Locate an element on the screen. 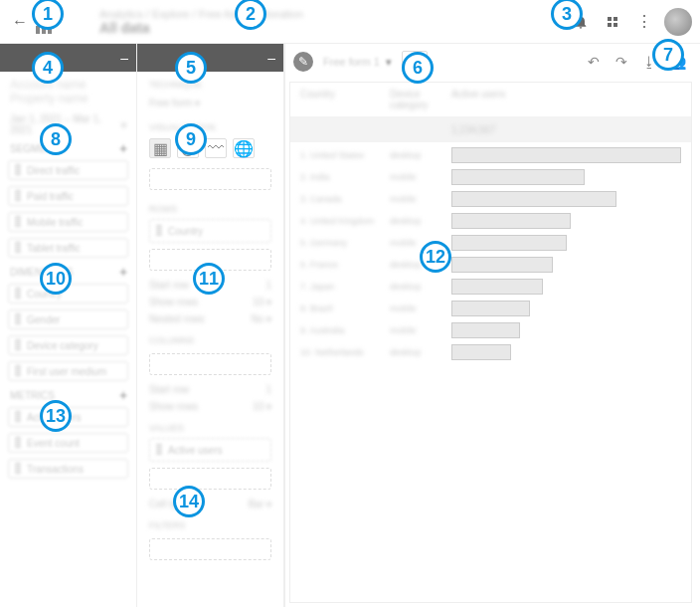  dimension-chip: Gender is located at coordinates (68, 319).